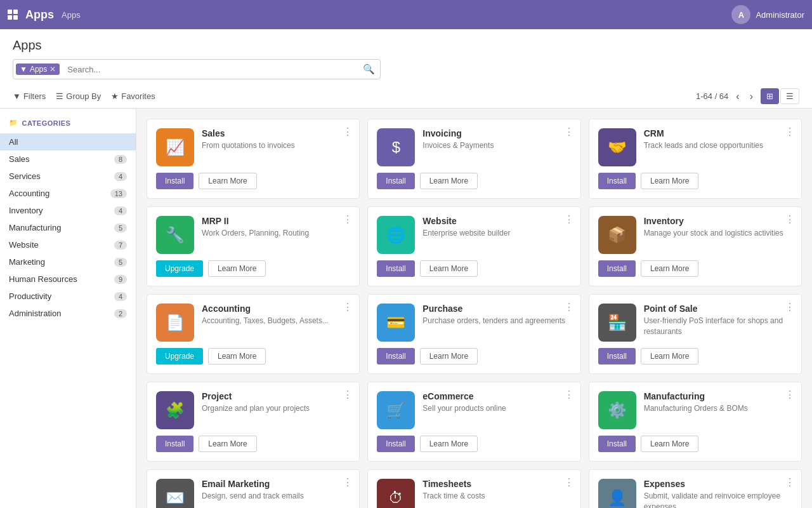 The image size is (812, 508). Describe the element at coordinates (718, 227) in the screenshot. I see `app-info: InventoryManage your stock and logistics…` at that location.